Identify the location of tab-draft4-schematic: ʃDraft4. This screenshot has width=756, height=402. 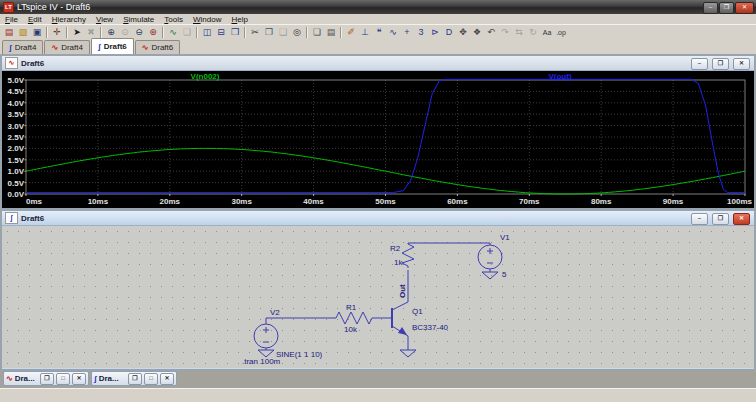
(22, 47).